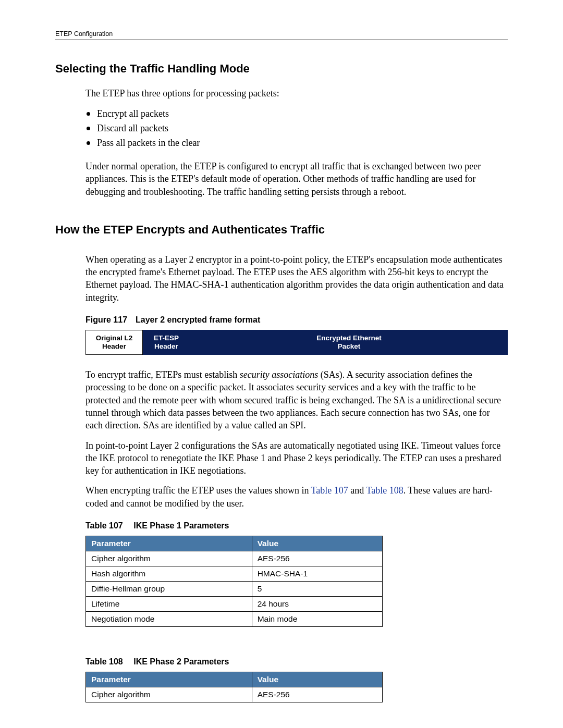  What do you see at coordinates (84, 34) in the screenshot?
I see `breadcrumb: ETEP Configuration` at bounding box center [84, 34].